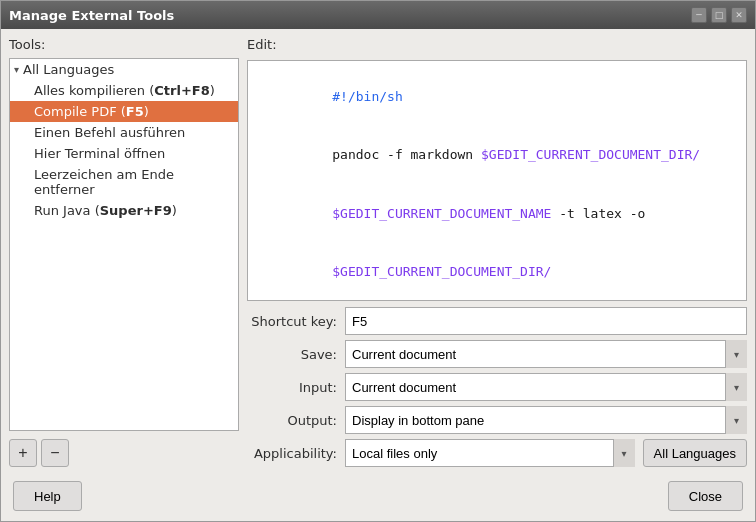 The image size is (756, 522). Describe the element at coordinates (497, 387) in the screenshot. I see `input-row: Input: Current document Nothing Selectio…` at that location.